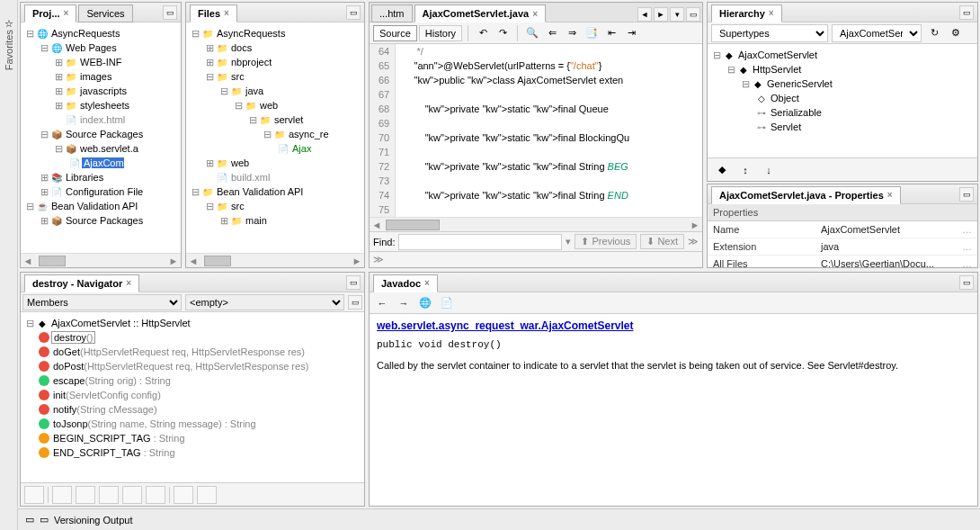 The width and height of the screenshot is (980, 530). What do you see at coordinates (44, 520) in the screenshot?
I see `window2-icon: ▭` at bounding box center [44, 520].